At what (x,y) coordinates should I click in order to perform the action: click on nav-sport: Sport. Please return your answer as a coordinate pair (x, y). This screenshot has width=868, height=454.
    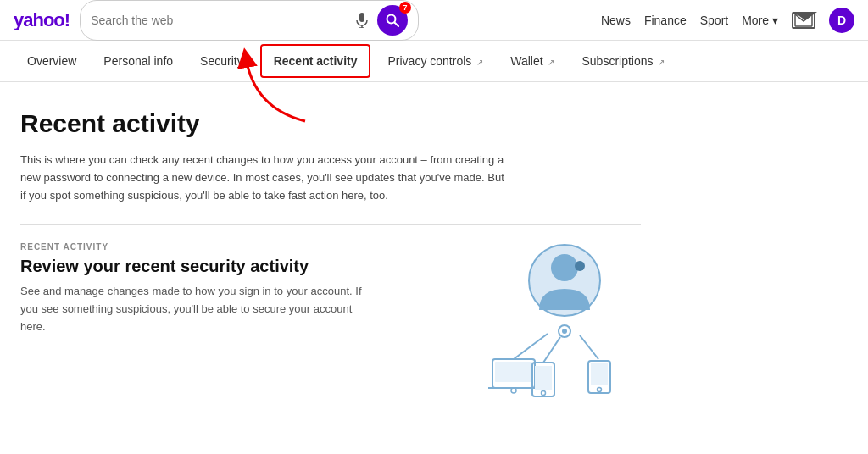
    Looking at the image, I should click on (714, 20).